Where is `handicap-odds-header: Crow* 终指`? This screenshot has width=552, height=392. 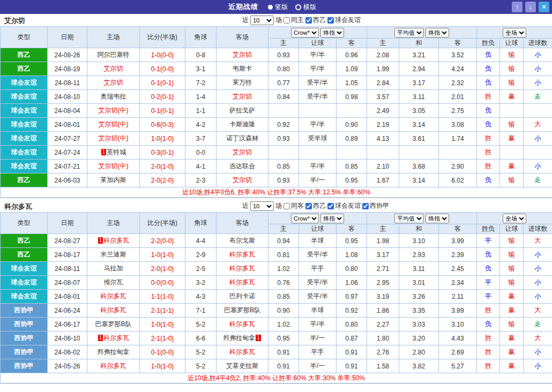 handicap-odds-header: Crow* 终指 is located at coordinates (318, 218).